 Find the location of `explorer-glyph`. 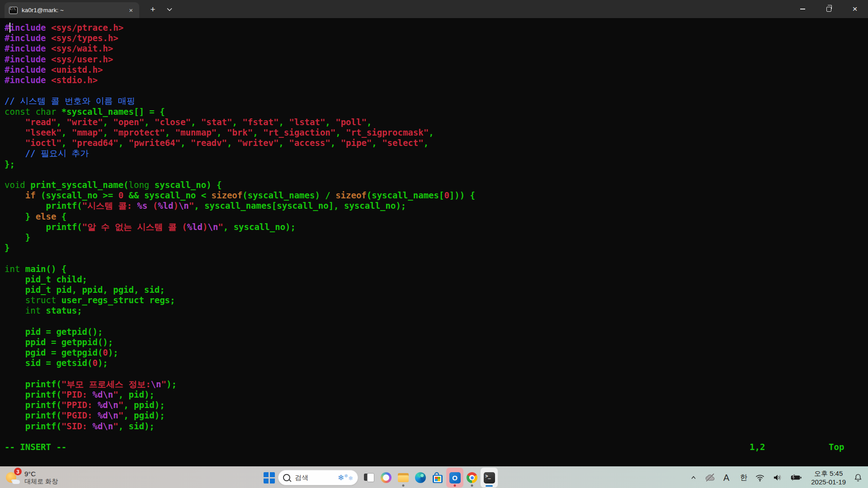

explorer-glyph is located at coordinates (403, 478).